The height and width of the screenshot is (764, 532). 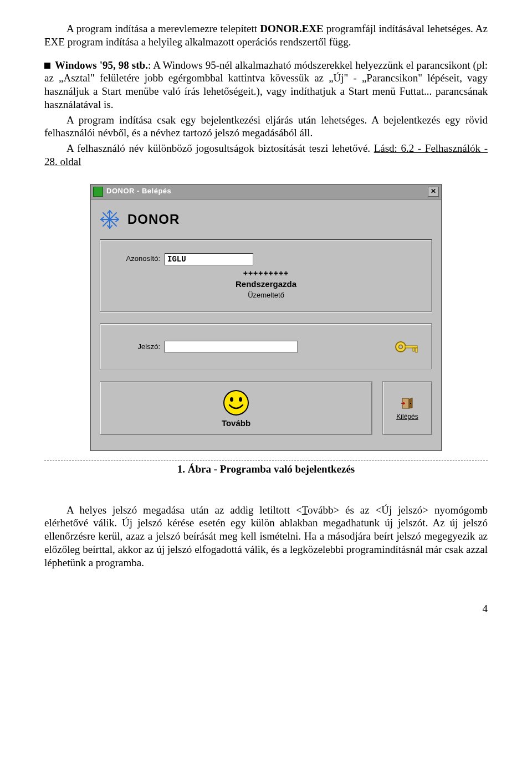 What do you see at coordinates (409, 417) in the screenshot?
I see `kilepes-rest: ilépés` at bounding box center [409, 417].